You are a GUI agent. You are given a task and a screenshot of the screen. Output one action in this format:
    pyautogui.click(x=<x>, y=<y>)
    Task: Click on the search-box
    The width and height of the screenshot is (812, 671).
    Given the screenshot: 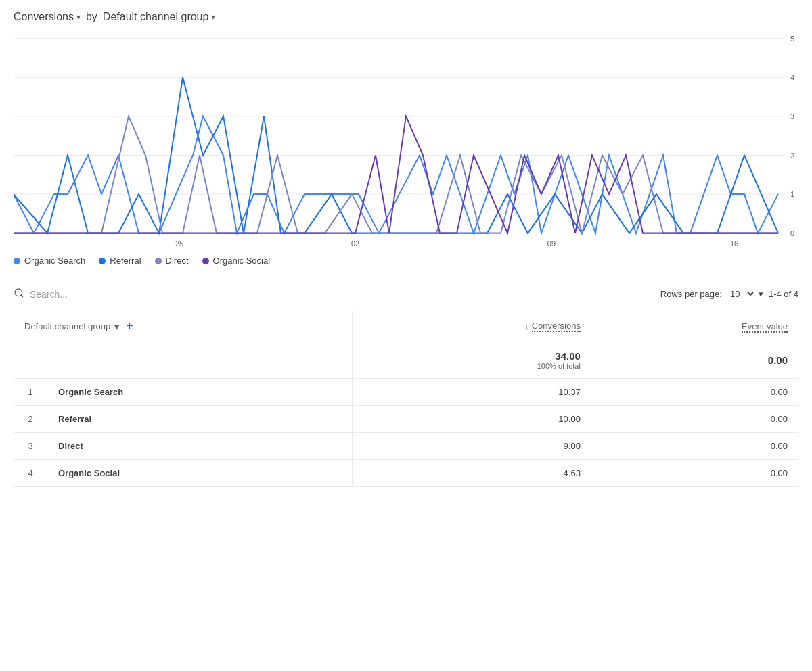 What is the action you would take?
    pyautogui.click(x=89, y=294)
    